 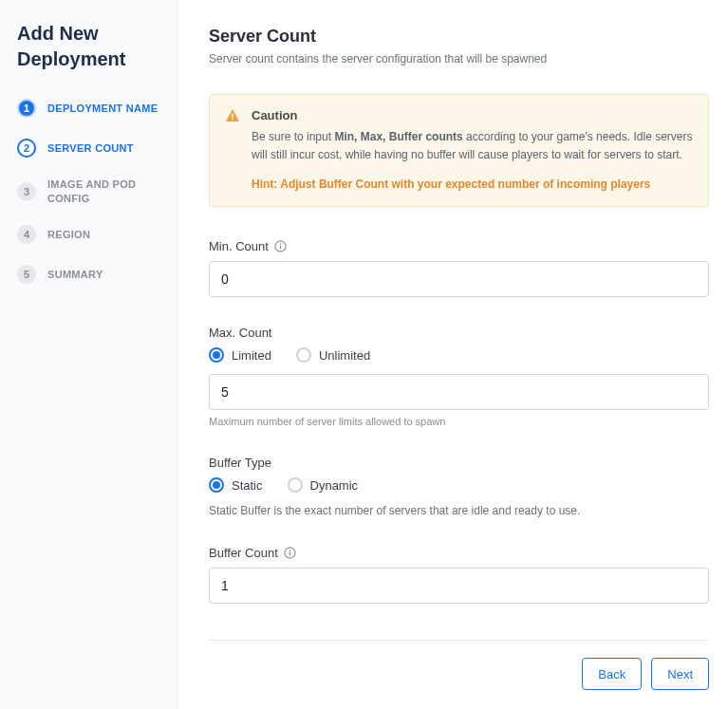 What do you see at coordinates (247, 486) in the screenshot?
I see `radio-label: Static` at bounding box center [247, 486].